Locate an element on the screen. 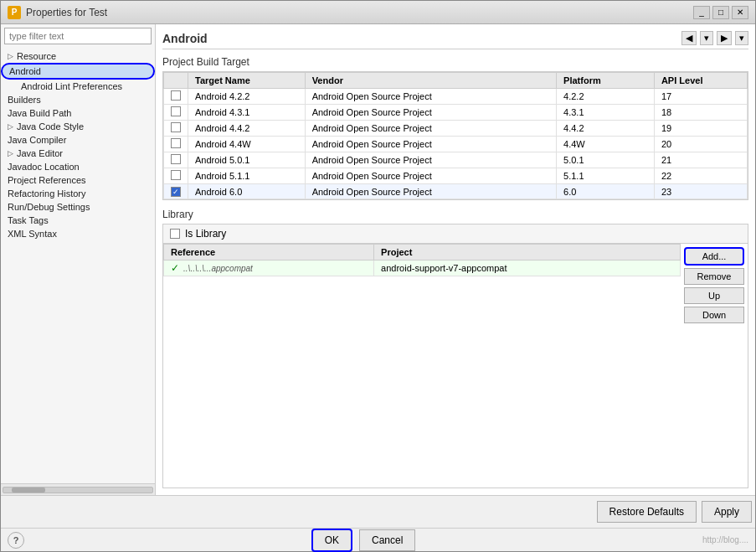 The height and width of the screenshot is (552, 756). sidebar-item-java-code-style: ▷ Java Code Style is located at coordinates (78, 126).